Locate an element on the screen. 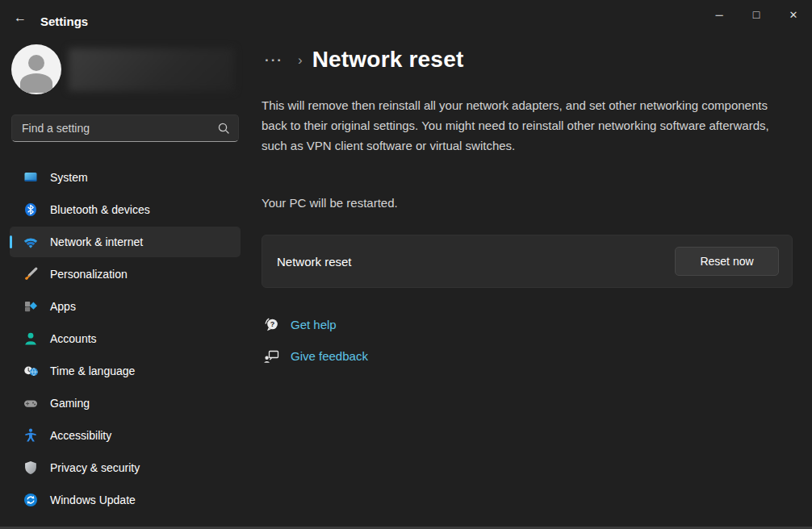  accounts-person-icon is located at coordinates (31, 339).